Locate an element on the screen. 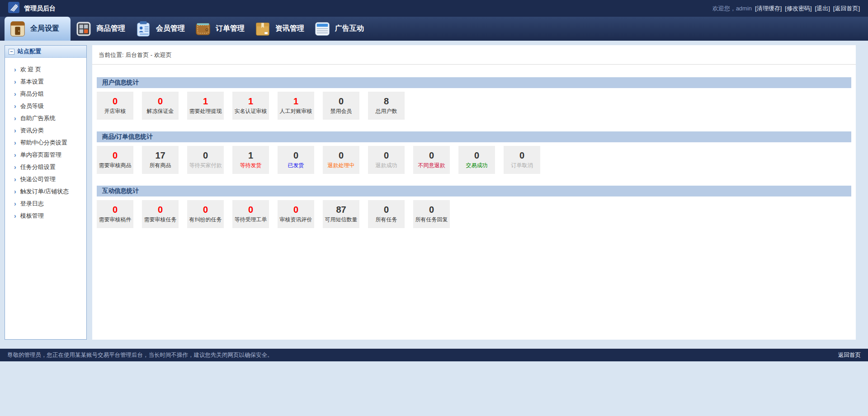  stat-label: 总用户数 is located at coordinates (387, 111).